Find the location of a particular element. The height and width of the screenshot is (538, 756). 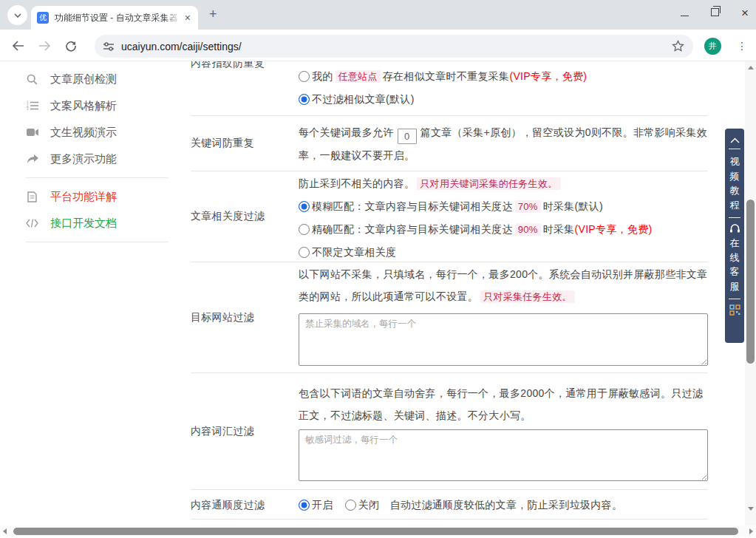

tab-title: 功能细节设置 - 自动文章采集器 is located at coordinates (118, 18).